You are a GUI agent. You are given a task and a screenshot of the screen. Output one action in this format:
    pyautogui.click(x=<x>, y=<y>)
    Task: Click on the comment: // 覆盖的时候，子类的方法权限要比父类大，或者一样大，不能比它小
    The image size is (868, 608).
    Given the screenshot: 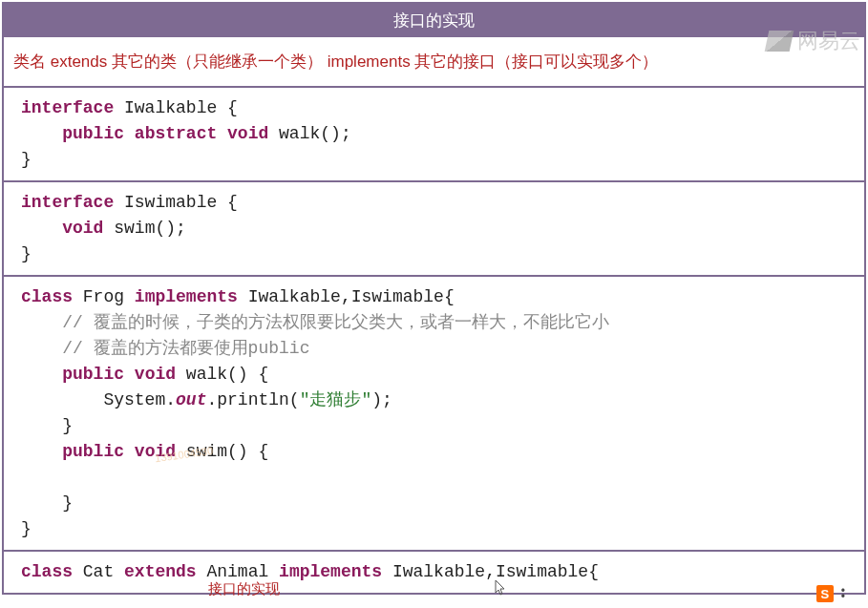 What is the action you would take?
    pyautogui.click(x=335, y=323)
    